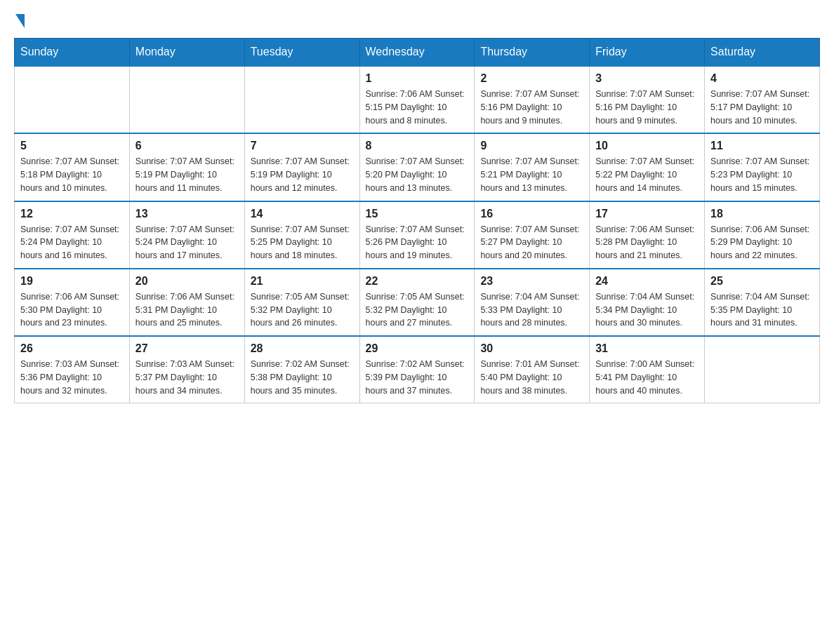  What do you see at coordinates (647, 214) in the screenshot?
I see `day-number: 17` at bounding box center [647, 214].